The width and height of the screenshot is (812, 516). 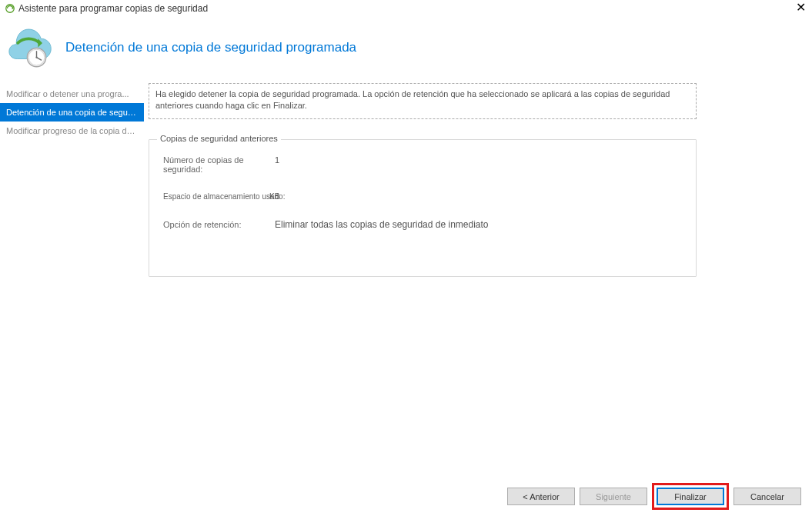 What do you see at coordinates (31, 48) in the screenshot?
I see `cloud-clock-icon` at bounding box center [31, 48].